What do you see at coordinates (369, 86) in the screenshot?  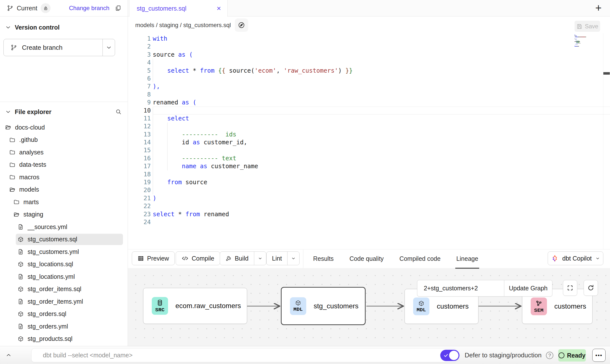 I see `code-line-7: 7),` at bounding box center [369, 86].